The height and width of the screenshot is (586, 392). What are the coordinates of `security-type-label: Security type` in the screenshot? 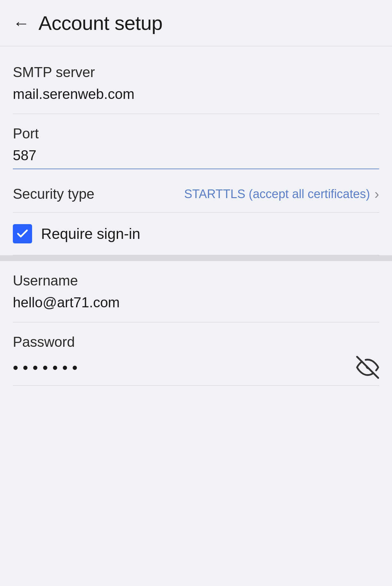 It's located at (54, 194).